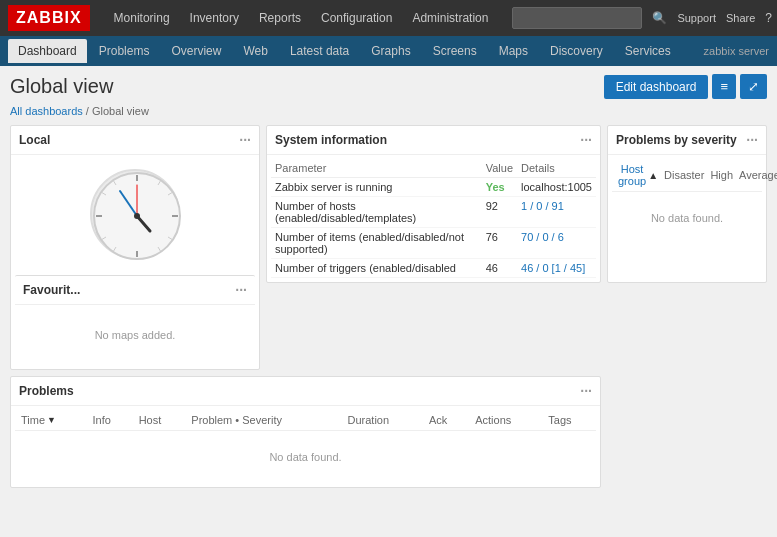 The width and height of the screenshot is (777, 537). Describe the element at coordinates (137, 216) in the screenshot. I see `clock-svg` at that location.